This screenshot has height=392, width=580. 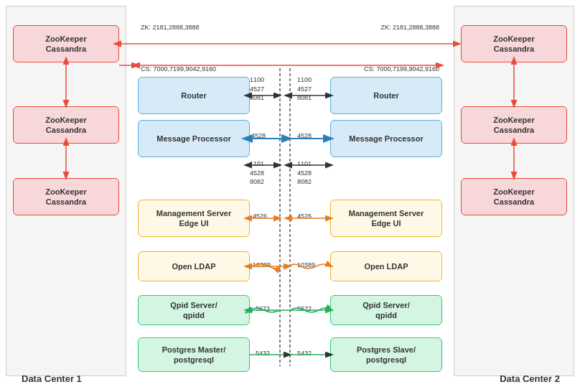 I want to click on cs-port-left: CS: 7000,7199,9042,9160, so click(x=178, y=69).